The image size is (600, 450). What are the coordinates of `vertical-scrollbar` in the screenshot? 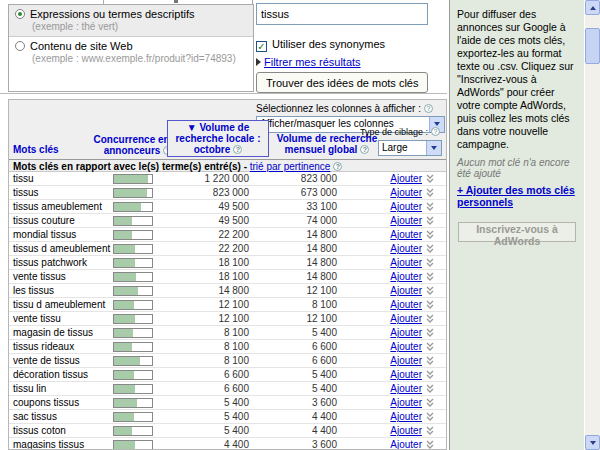 It's located at (592, 225).